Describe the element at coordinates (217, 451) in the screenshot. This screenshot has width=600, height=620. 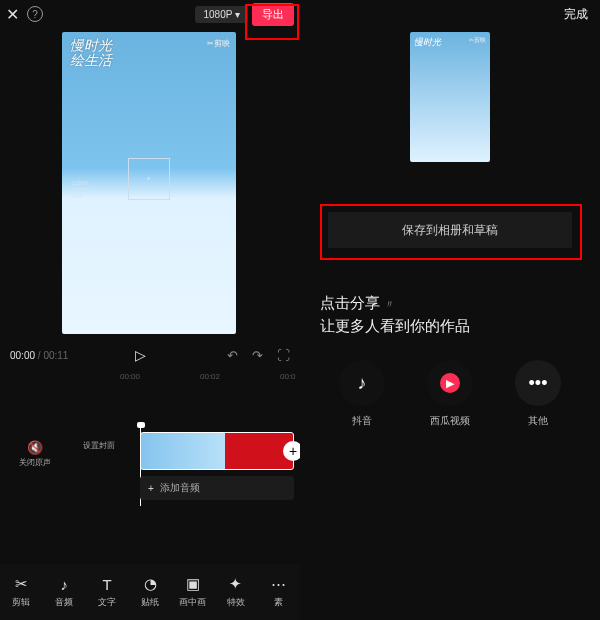
I see `video-clip: +` at that location.